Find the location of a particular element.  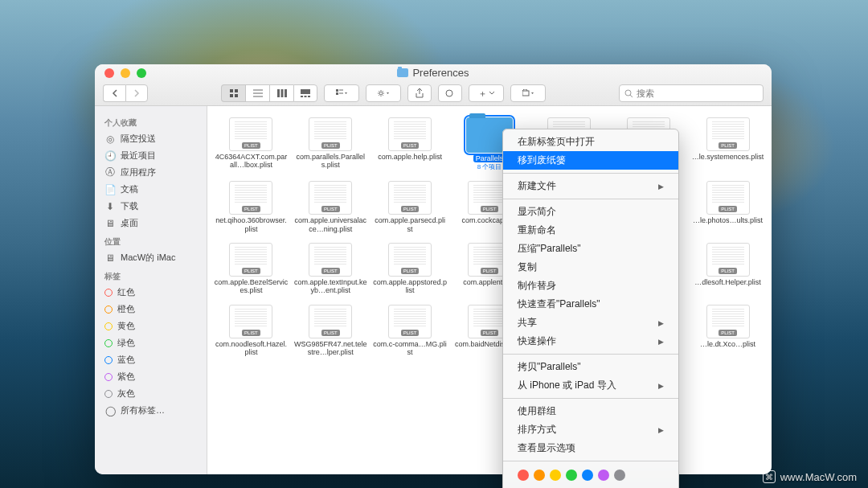

minimize-button is located at coordinates (125, 73).